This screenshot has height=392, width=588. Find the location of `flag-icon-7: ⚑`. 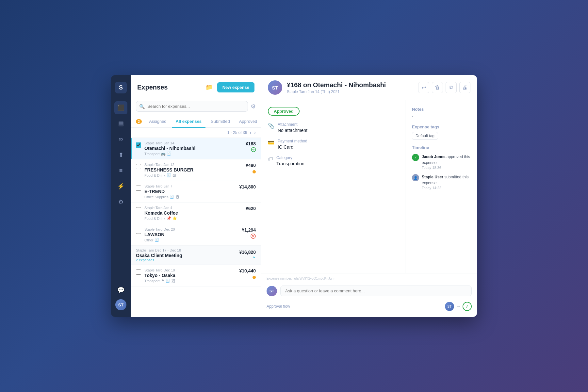

flag-icon-7: ⚑ is located at coordinates (163, 281).